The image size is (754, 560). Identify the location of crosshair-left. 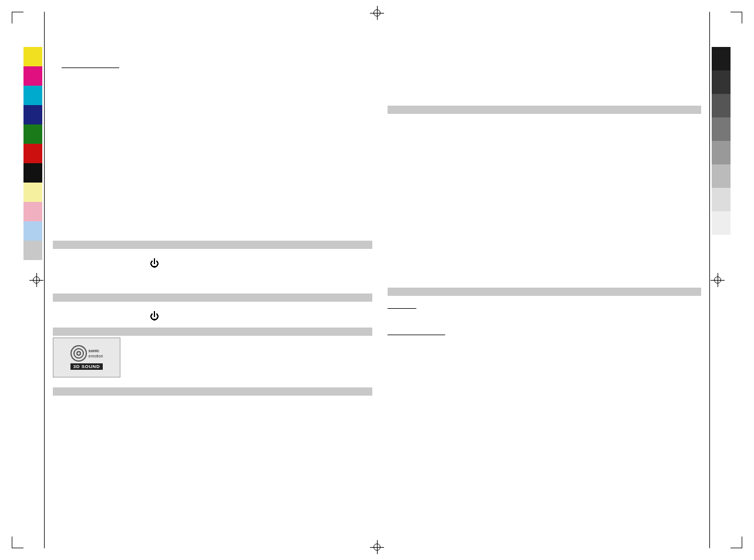
(36, 280).